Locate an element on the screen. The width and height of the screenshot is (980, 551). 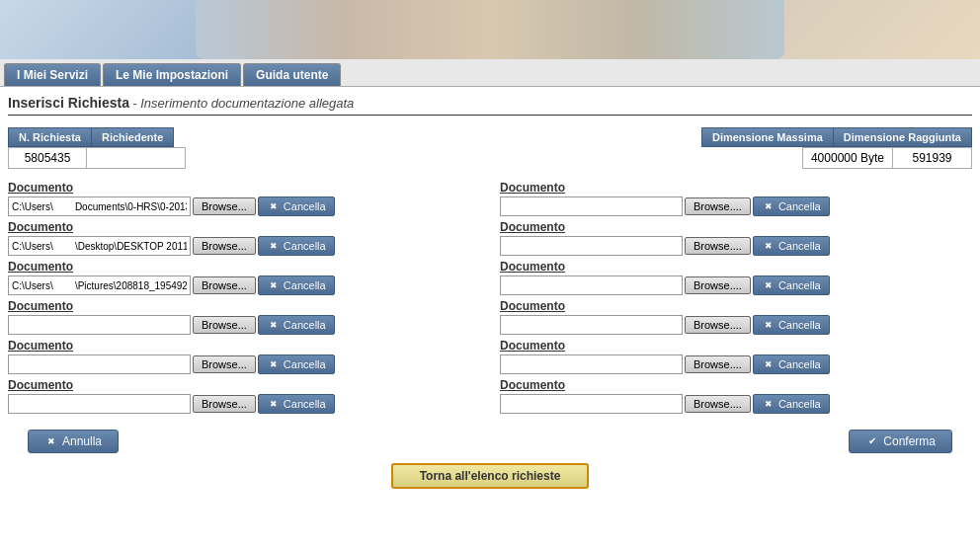
doc-input-row-right-3: Browse.... Cancella is located at coordinates (736, 285).